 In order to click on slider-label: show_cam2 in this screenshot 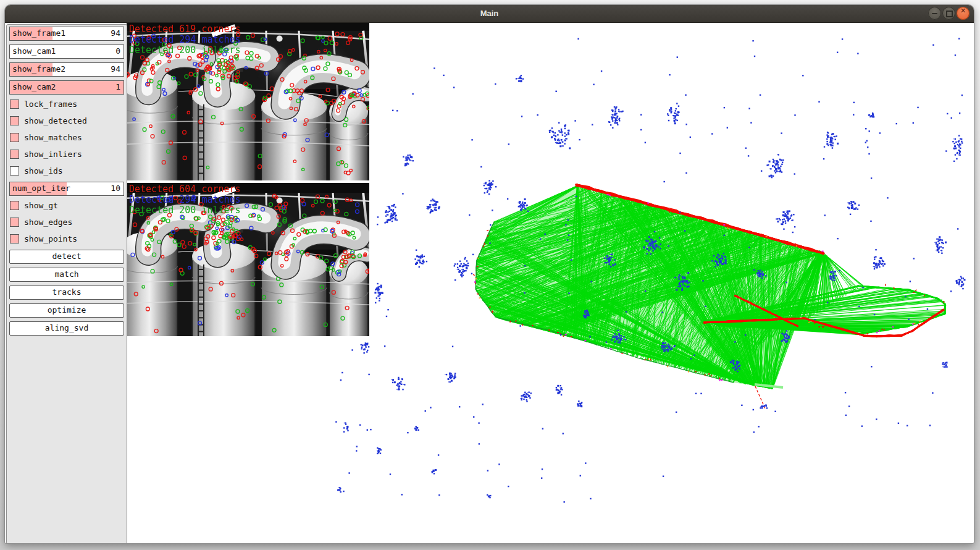, I will do `click(34, 87)`.